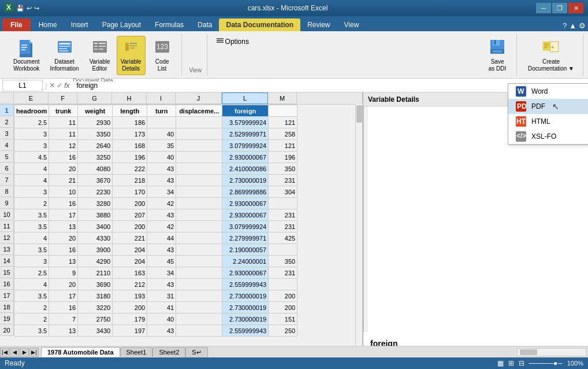 The height and width of the screenshot is (369, 588). What do you see at coordinates (245, 261) in the screenshot?
I see `cell-l14: 2.24000001` at bounding box center [245, 261].